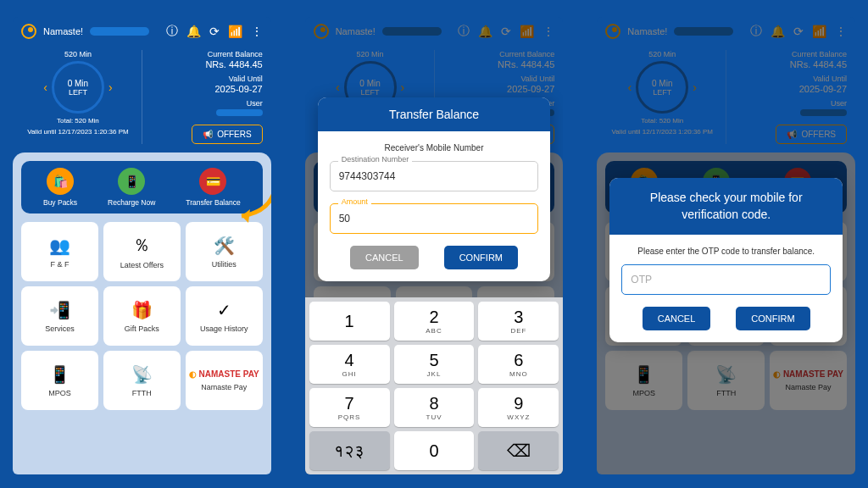 The image size is (868, 488). Describe the element at coordinates (110, 87) in the screenshot. I see `chevron-right-icon: ›` at that location.